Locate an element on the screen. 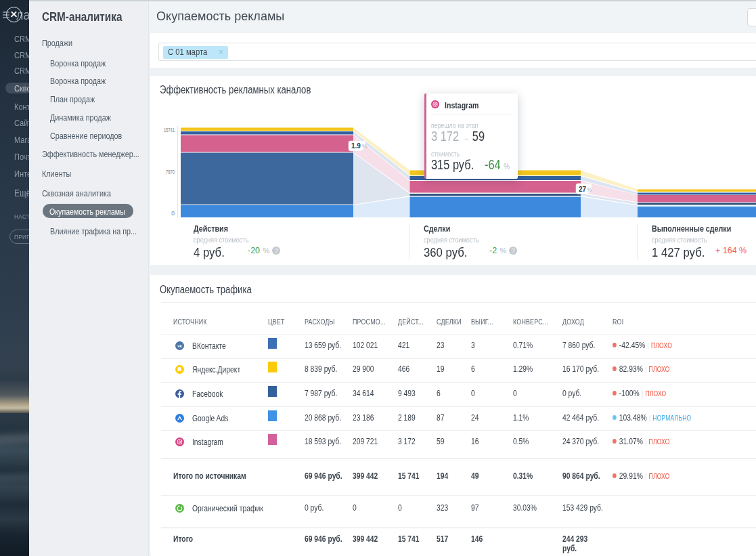  svg-text: 15741 is located at coordinates (169, 130).